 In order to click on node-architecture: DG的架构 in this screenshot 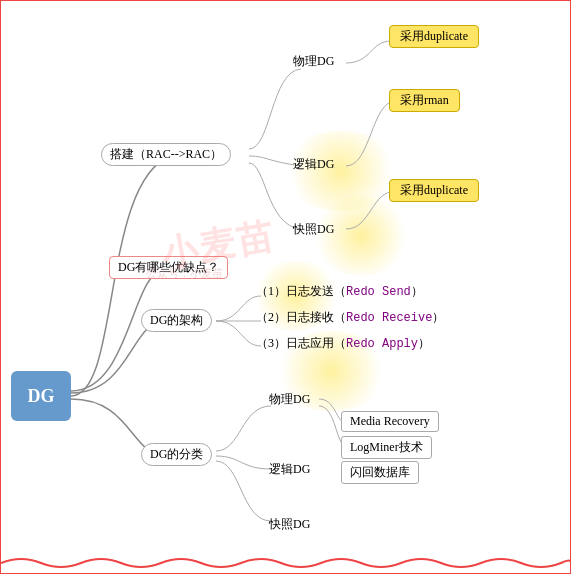, I will do `click(176, 320)`.